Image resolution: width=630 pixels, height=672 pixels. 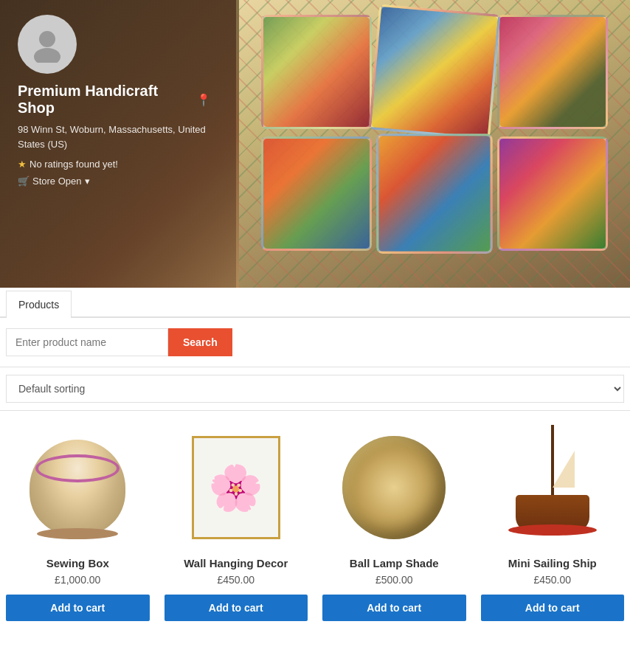 I want to click on cart-icon: 🛒, so click(x=24, y=181).